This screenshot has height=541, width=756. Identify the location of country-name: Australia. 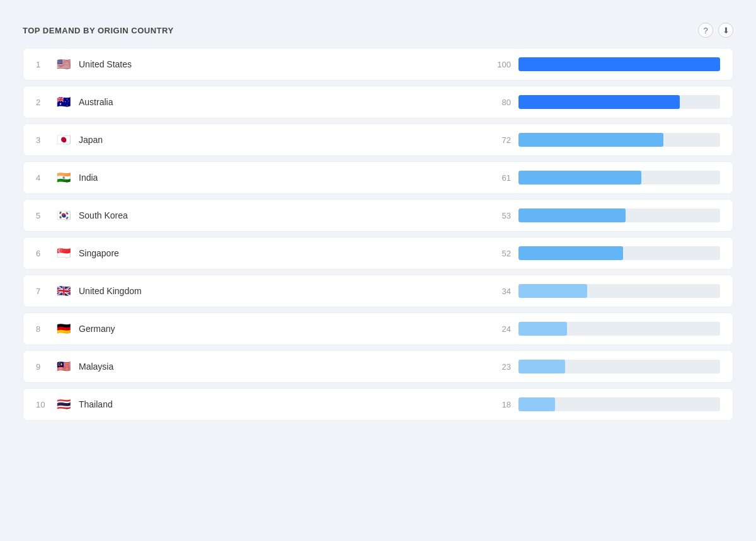
(284, 102).